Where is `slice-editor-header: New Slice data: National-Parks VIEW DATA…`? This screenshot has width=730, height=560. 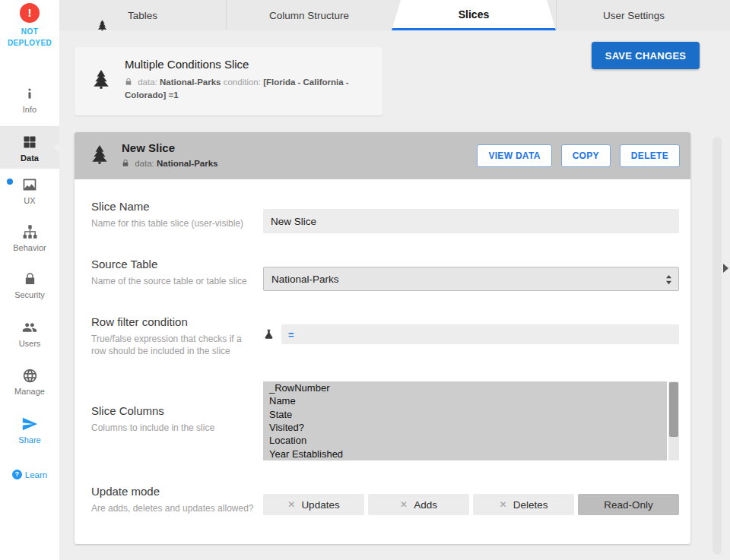
slice-editor-header: New Slice data: National-Parks VIEW DATA… is located at coordinates (382, 156).